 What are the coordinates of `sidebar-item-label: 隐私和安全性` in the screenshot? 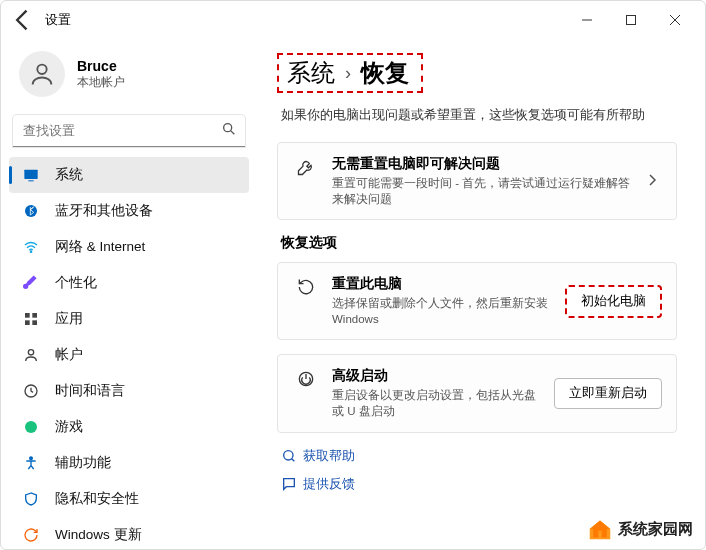 It's located at (97, 499).